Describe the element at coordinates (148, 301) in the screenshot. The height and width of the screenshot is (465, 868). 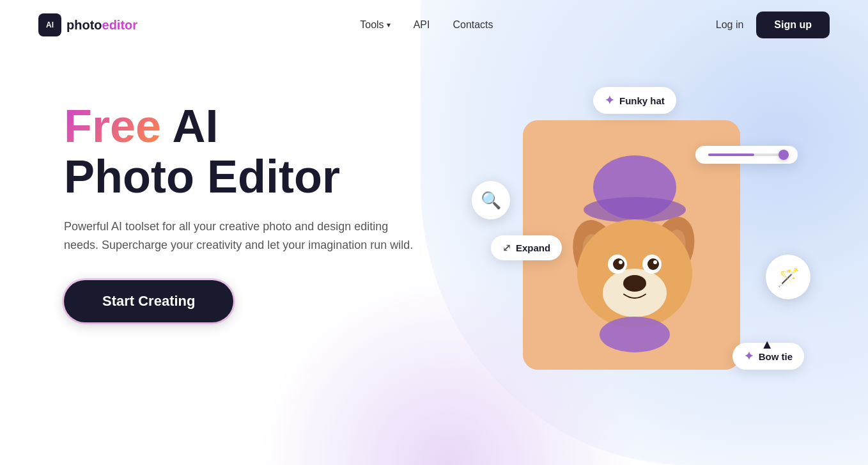
I see `start-creating-button: Start Creating` at that location.